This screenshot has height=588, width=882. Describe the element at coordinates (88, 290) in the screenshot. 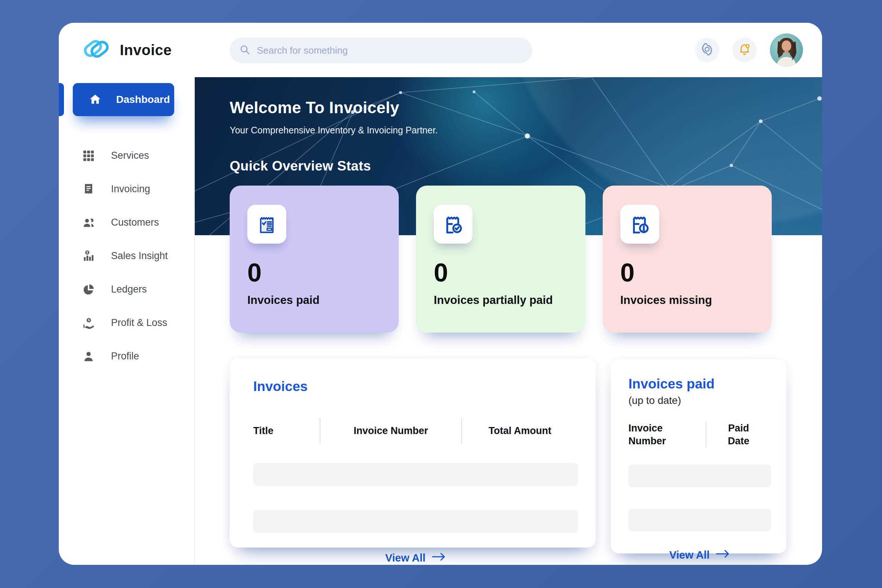

I see `pie-chart-icon` at that location.